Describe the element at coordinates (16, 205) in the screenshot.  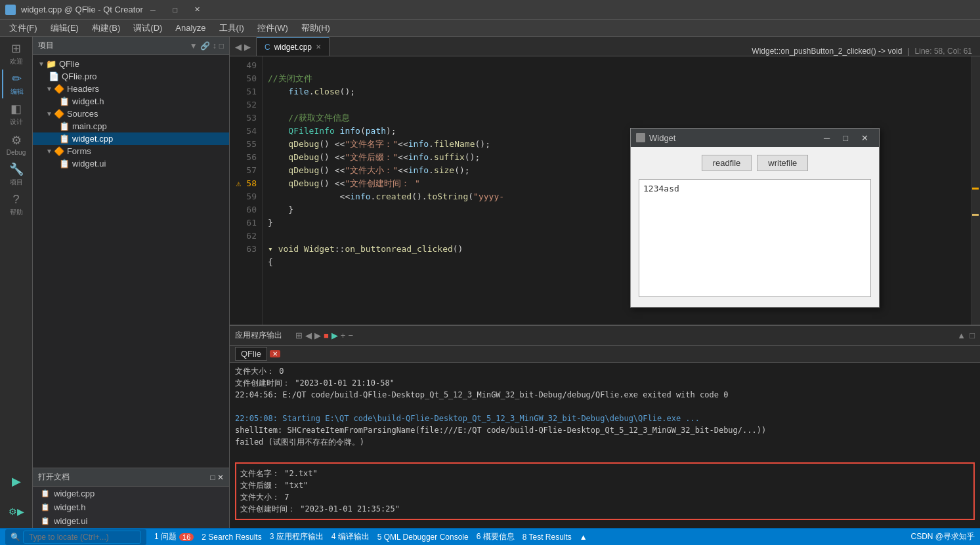
I see `sidebar-item-help: ? 帮助` at that location.